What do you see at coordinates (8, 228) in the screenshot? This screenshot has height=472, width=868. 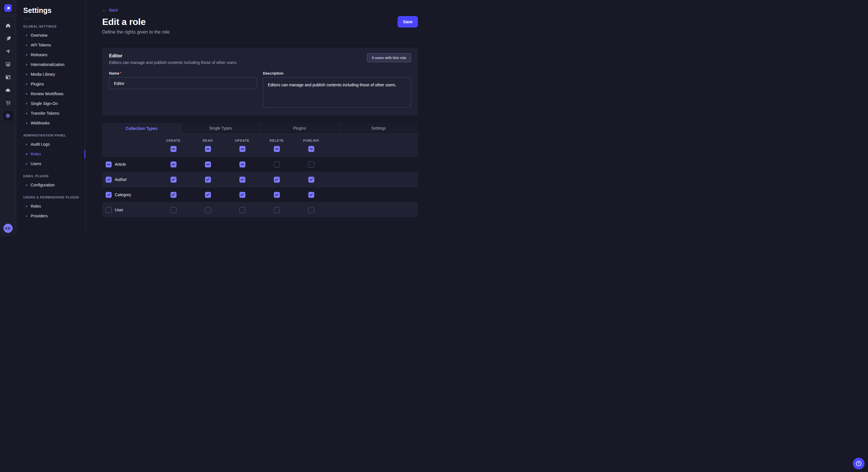 I see `user-avatar: KD` at bounding box center [8, 228].